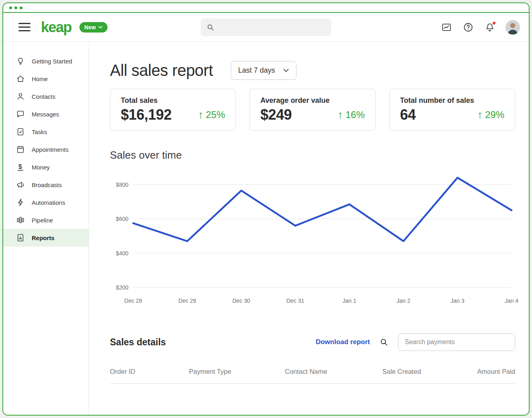 The height and width of the screenshot is (418, 532). What do you see at coordinates (334, 372) in the screenshot?
I see `column-header-contact-name: Contact Name` at bounding box center [334, 372].